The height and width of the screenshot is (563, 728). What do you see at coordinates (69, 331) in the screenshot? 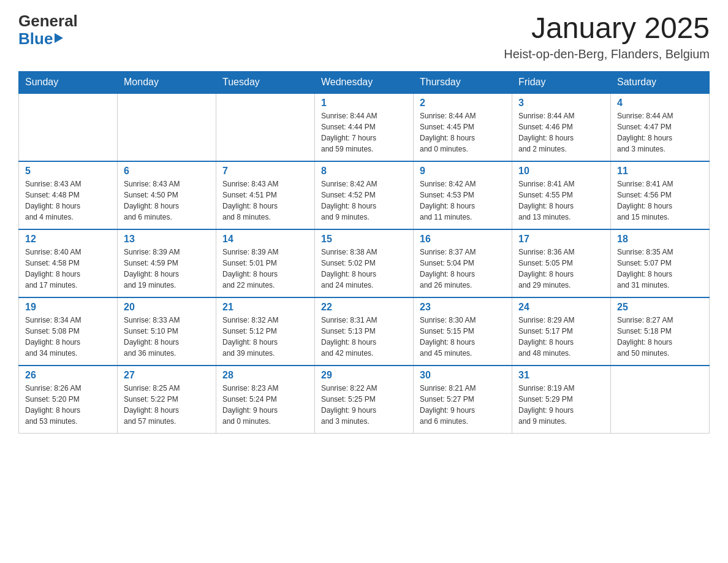
I see `calendar-cell: 19Sunrise: 8:34 AM Sunset: 5:08 PM Dayli…` at bounding box center [69, 331].